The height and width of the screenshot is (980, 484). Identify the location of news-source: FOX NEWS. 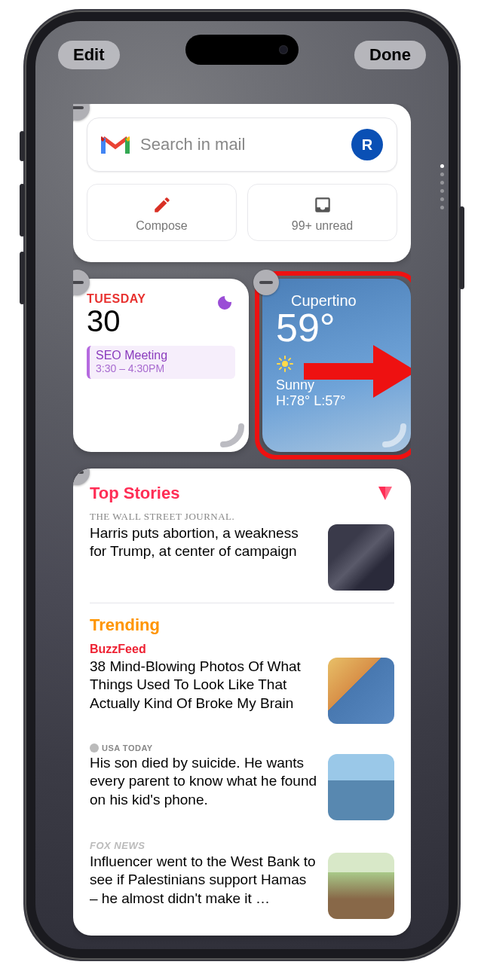
(242, 845).